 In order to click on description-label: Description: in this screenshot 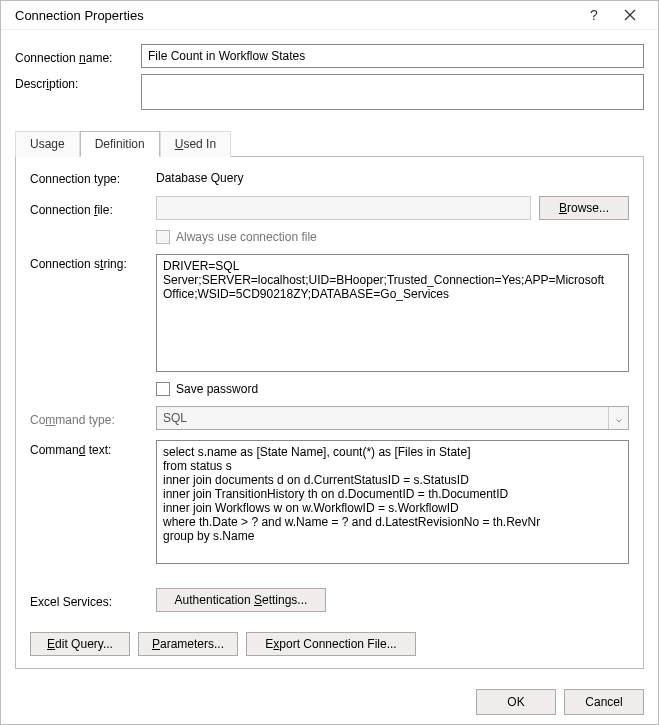, I will do `click(78, 82)`.